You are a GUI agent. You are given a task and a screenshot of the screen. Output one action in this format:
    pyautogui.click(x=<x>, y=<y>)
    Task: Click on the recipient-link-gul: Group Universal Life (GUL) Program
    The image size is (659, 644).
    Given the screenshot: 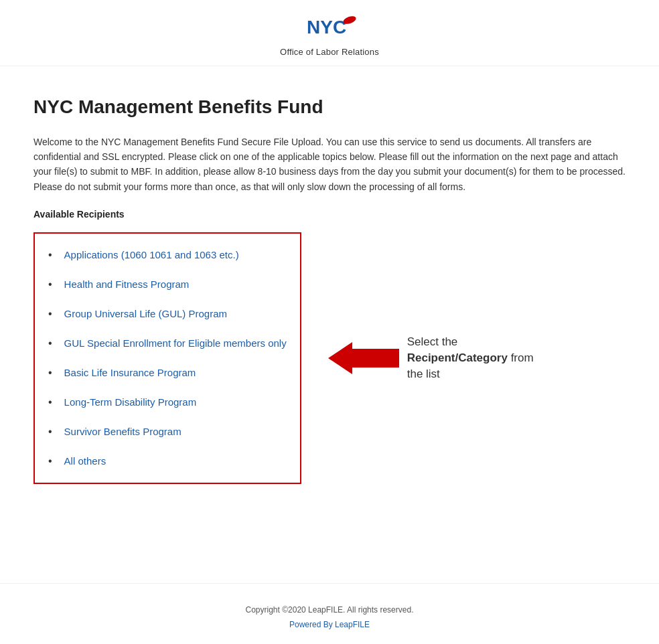 What is the action you would take?
    pyautogui.click(x=146, y=315)
    